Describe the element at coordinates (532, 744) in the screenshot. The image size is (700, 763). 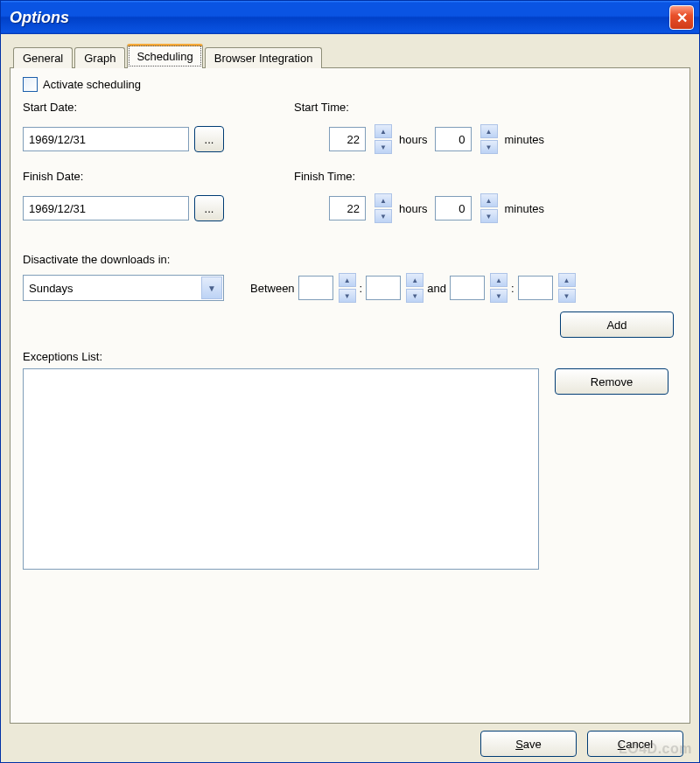
I see `save-button-rest: ave` at that location.